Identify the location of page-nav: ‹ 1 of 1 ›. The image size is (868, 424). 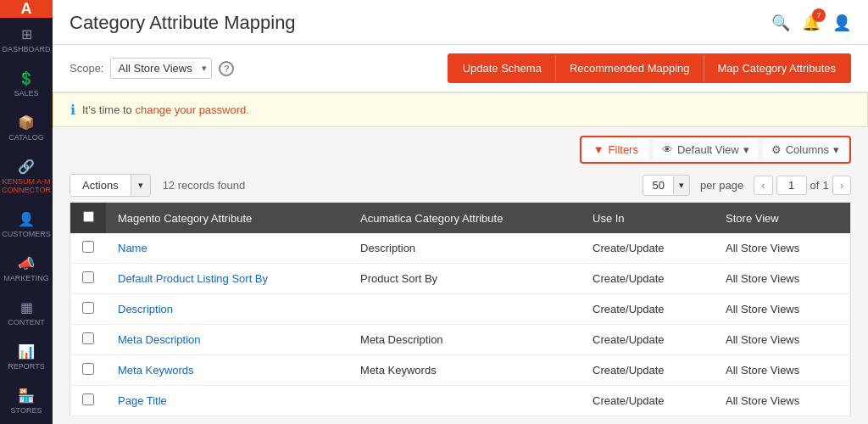
(802, 185).